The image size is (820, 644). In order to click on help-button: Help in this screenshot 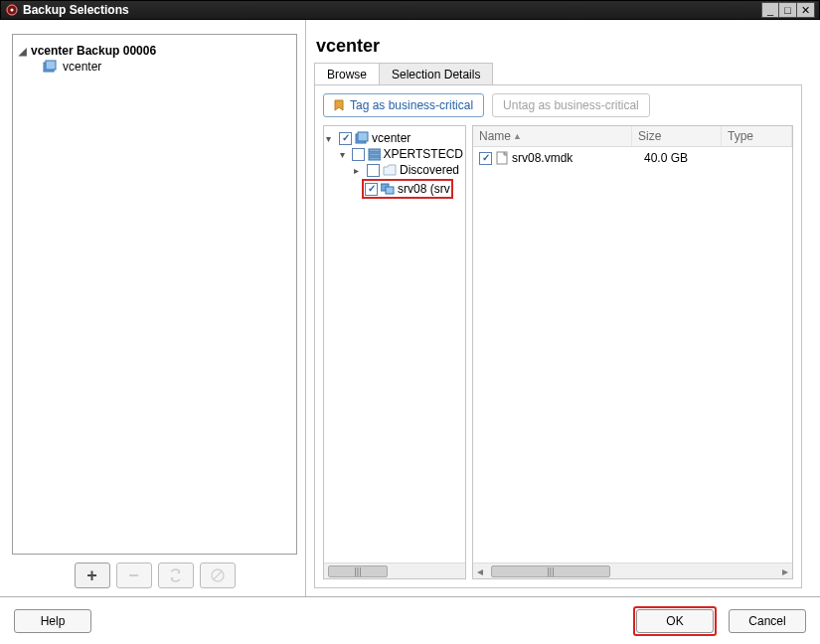, I will do `click(53, 621)`.